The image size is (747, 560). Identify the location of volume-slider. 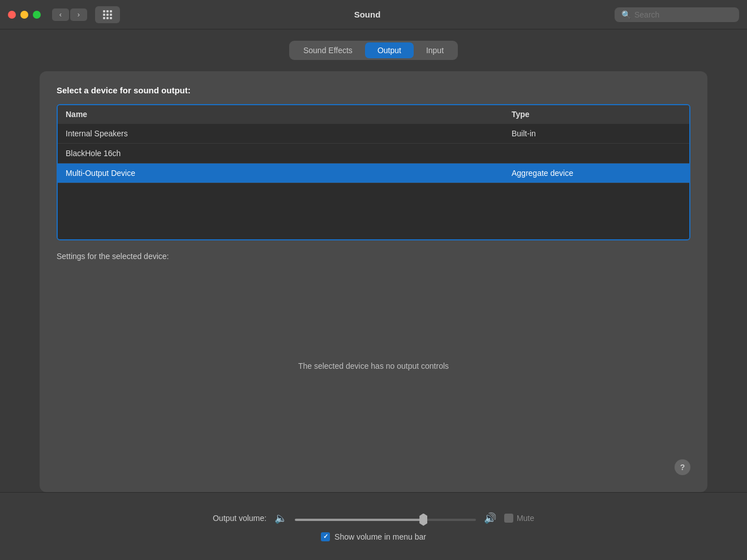
(385, 520).